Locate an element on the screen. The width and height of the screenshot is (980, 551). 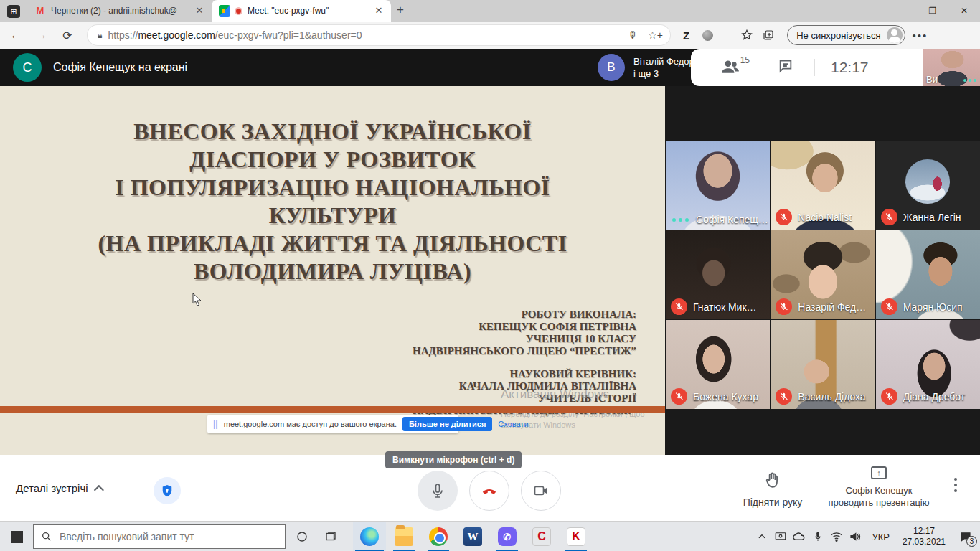
refresh-button: ⟳ is located at coordinates (67, 35).